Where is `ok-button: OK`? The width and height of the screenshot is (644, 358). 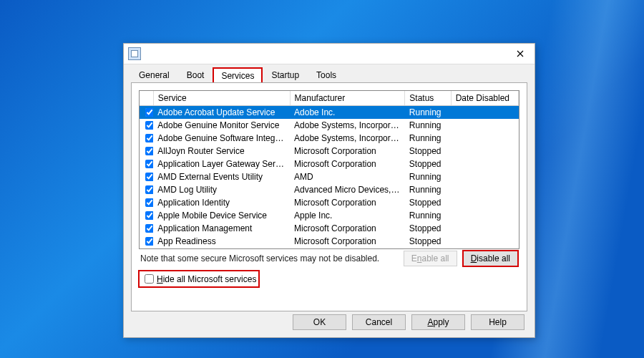 ok-button: OK is located at coordinates (319, 322).